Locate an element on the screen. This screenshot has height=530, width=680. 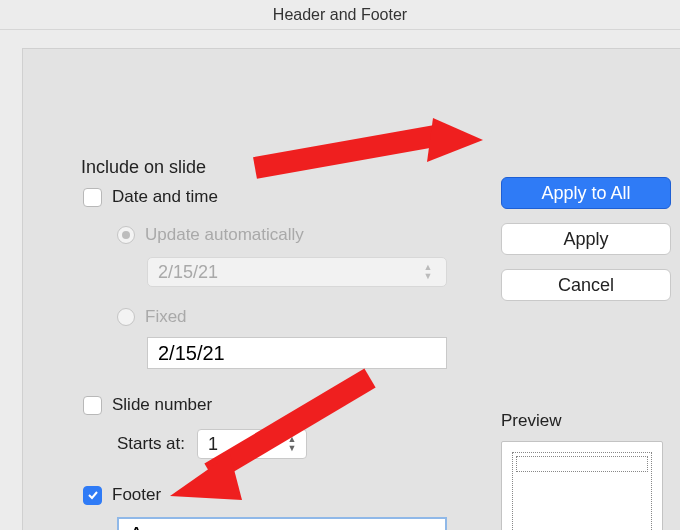
cancel-button: Cancel is located at coordinates (586, 285).